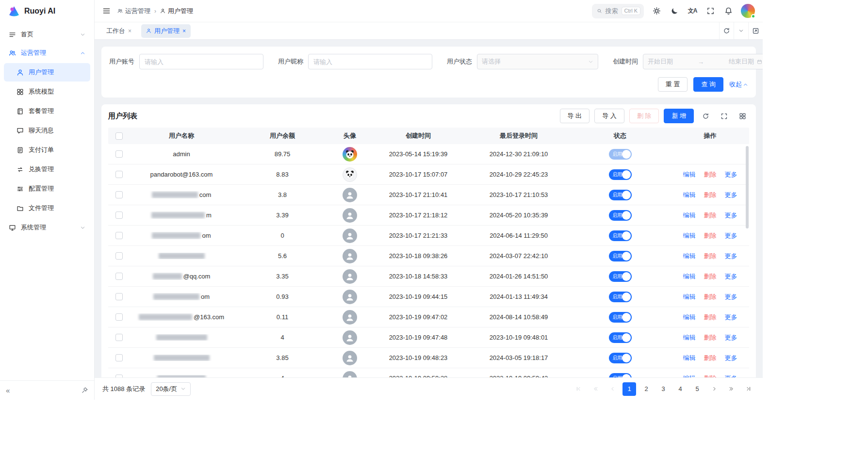 The image size is (868, 457). I want to click on nickname-input, so click(370, 62).